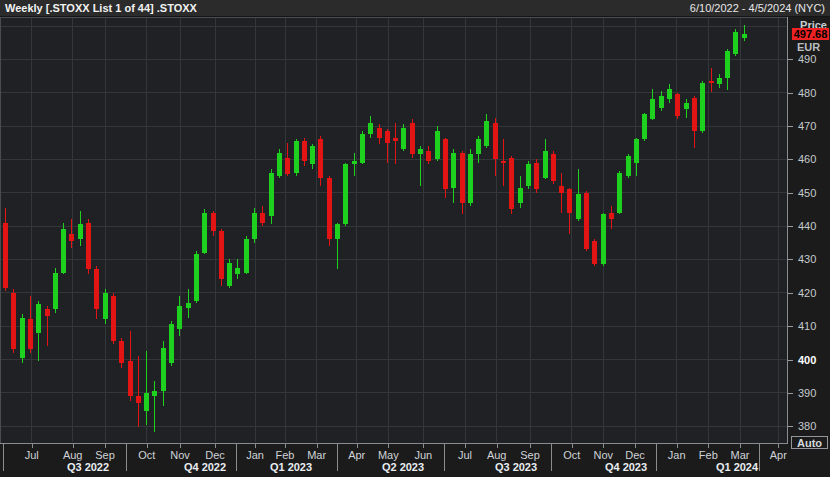 The width and height of the screenshot is (830, 477). Describe the element at coordinates (677, 455) in the screenshot. I see `month-label: Jan` at that location.